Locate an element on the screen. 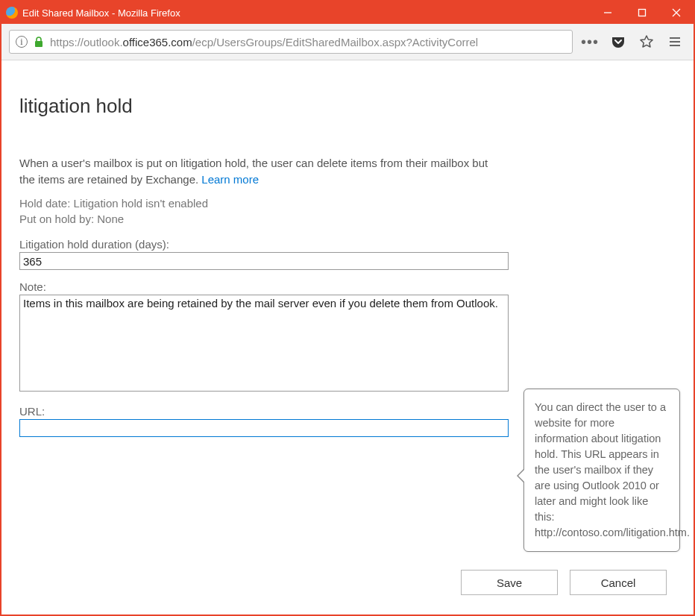 The width and height of the screenshot is (695, 616). pocket-icon is located at coordinates (618, 42).